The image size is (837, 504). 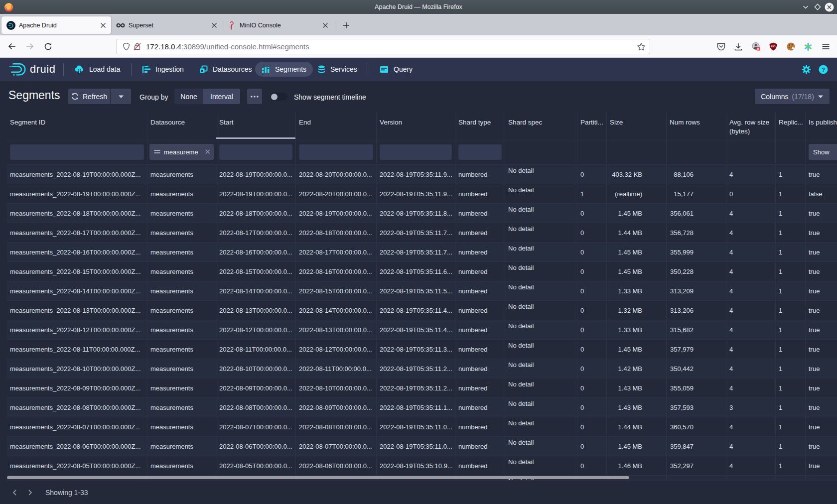 What do you see at coordinates (791, 47) in the screenshot?
I see `cookie-extension-icon` at bounding box center [791, 47].